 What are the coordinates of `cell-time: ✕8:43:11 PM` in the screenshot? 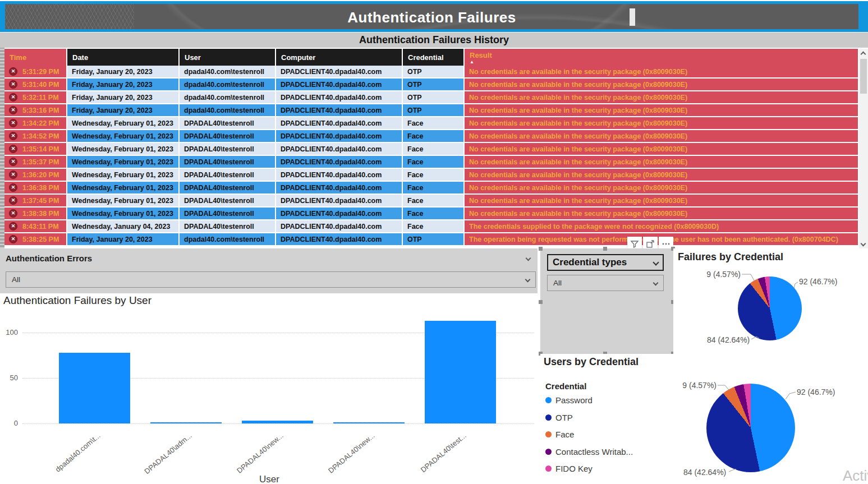 It's located at (36, 227).